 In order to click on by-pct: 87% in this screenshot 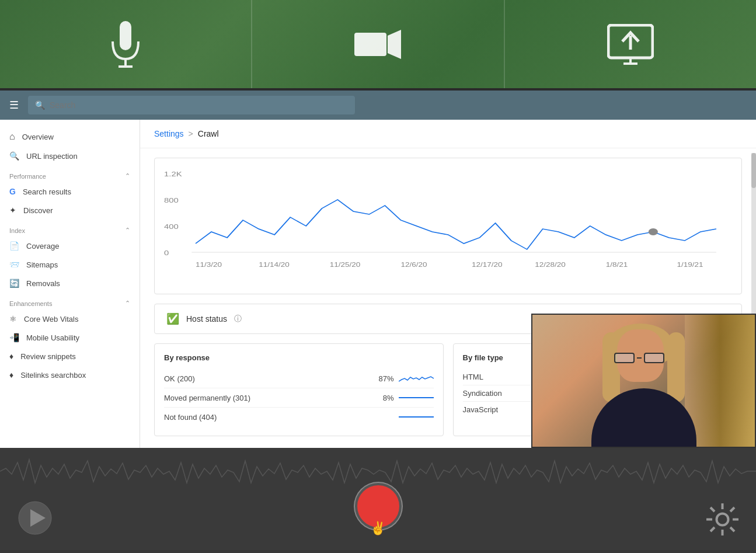, I will do `click(382, 378)`.